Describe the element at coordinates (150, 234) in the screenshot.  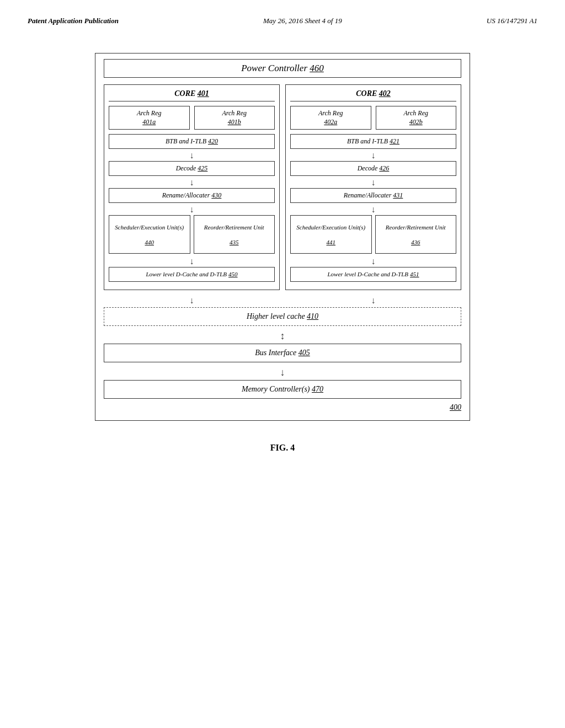
I see `core1-scheduler: Scheduler/Execution Unit(s) 440` at that location.